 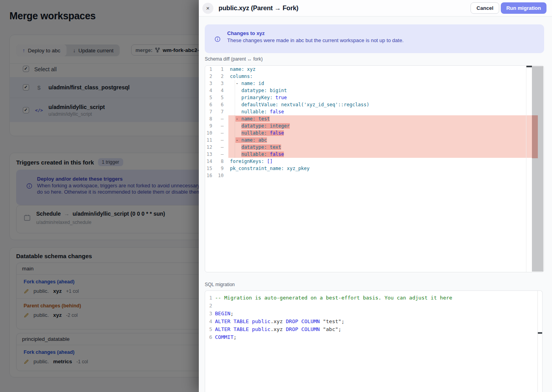 What do you see at coordinates (208, 8) in the screenshot?
I see `close-icon: ×` at bounding box center [208, 8].